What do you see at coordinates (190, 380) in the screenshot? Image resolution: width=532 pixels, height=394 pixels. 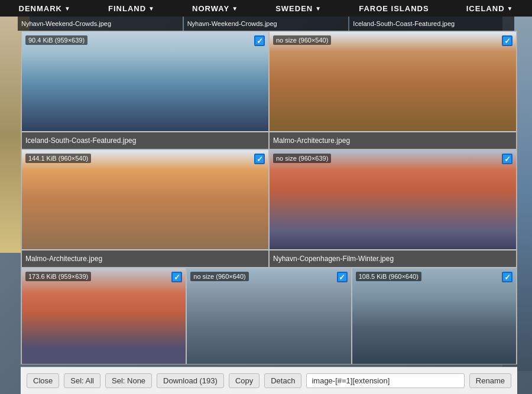 I see `download-button: Download (193)` at bounding box center [190, 380].